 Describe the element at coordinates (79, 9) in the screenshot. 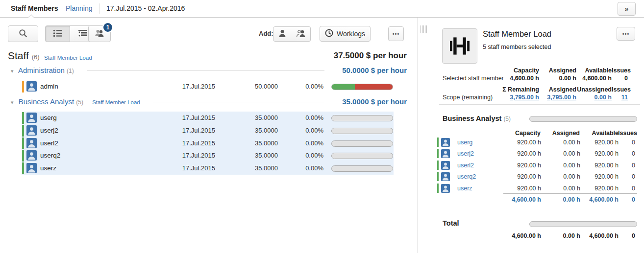

I see `tab-planning: Planning` at that location.